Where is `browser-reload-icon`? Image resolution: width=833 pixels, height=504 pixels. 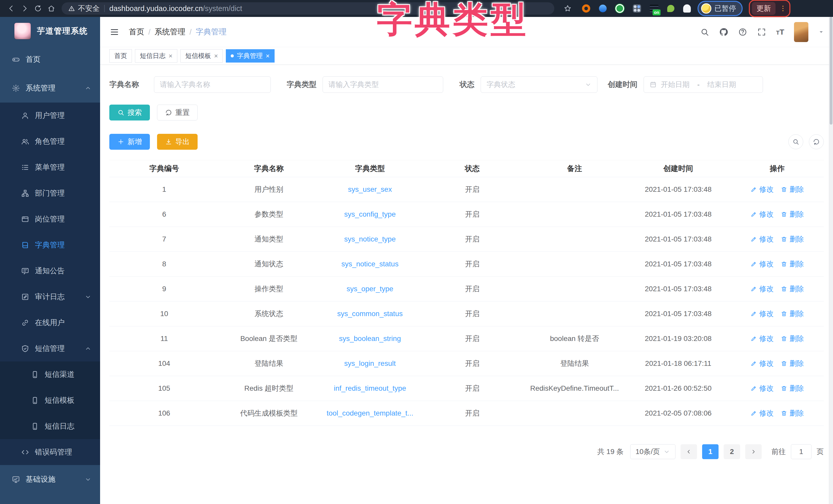
browser-reload-icon is located at coordinates (38, 8).